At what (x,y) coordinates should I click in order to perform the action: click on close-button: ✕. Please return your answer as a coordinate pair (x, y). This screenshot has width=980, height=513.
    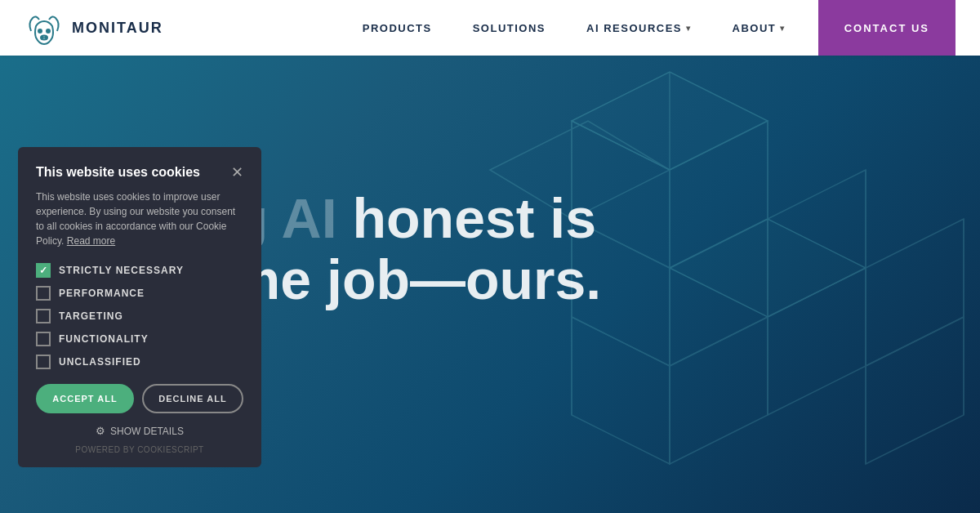
    Looking at the image, I should click on (237, 172).